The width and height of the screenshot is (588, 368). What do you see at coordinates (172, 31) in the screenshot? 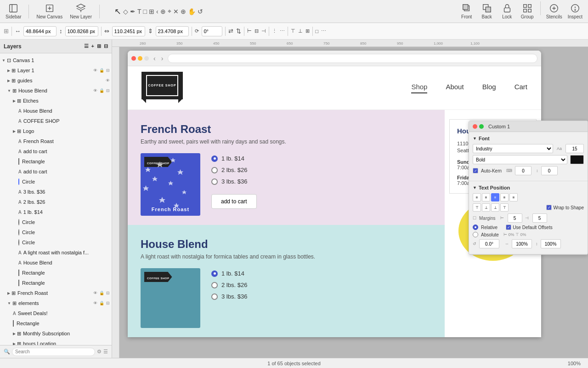
I see `h-input` at bounding box center [172, 31].